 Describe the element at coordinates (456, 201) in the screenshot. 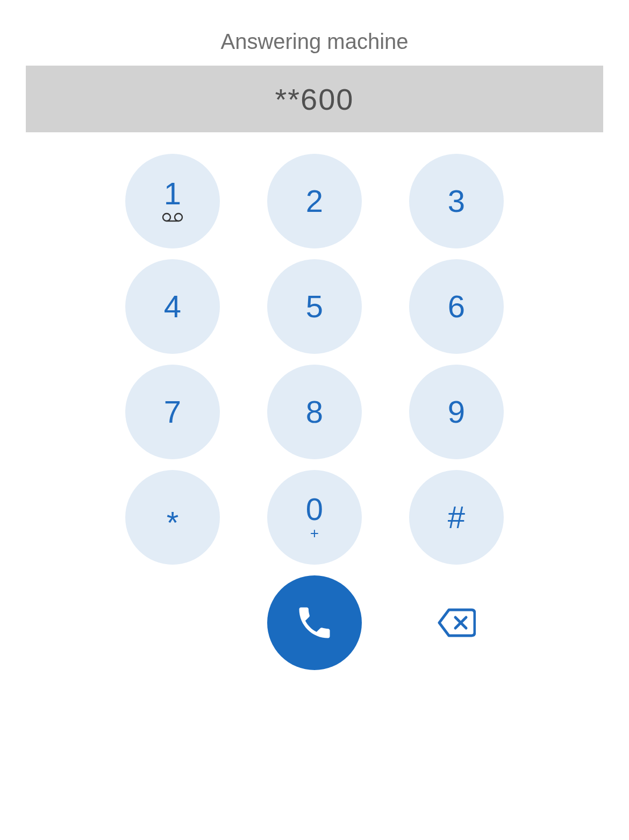

I see `key-3-label: 3` at that location.